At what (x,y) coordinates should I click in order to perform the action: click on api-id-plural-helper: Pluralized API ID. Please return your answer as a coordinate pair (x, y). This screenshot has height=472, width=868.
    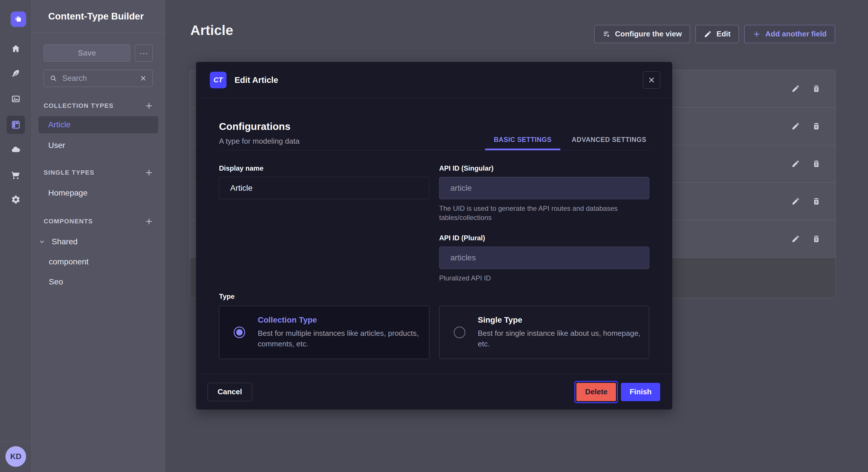
    Looking at the image, I should click on (537, 278).